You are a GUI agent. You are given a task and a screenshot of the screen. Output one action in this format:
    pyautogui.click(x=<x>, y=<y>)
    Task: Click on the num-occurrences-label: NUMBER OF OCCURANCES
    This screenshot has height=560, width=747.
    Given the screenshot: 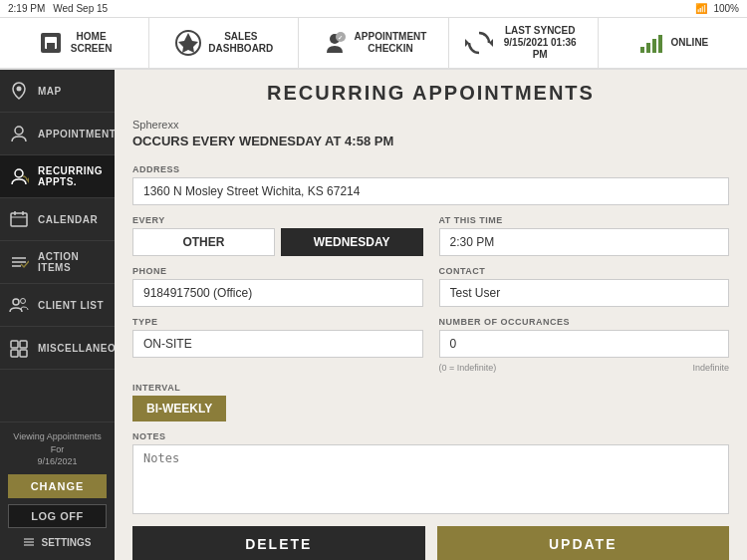 What is the action you would take?
    pyautogui.click(x=585, y=322)
    